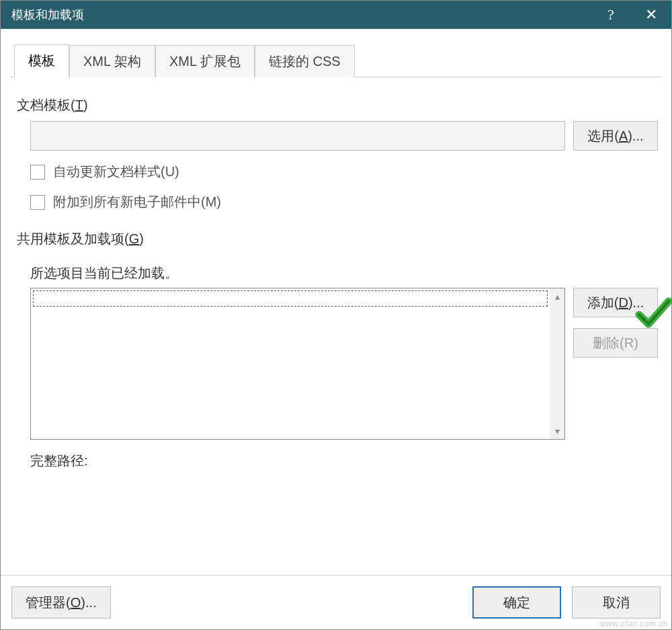  I want to click on scroll-down-icon: ▾, so click(558, 431).